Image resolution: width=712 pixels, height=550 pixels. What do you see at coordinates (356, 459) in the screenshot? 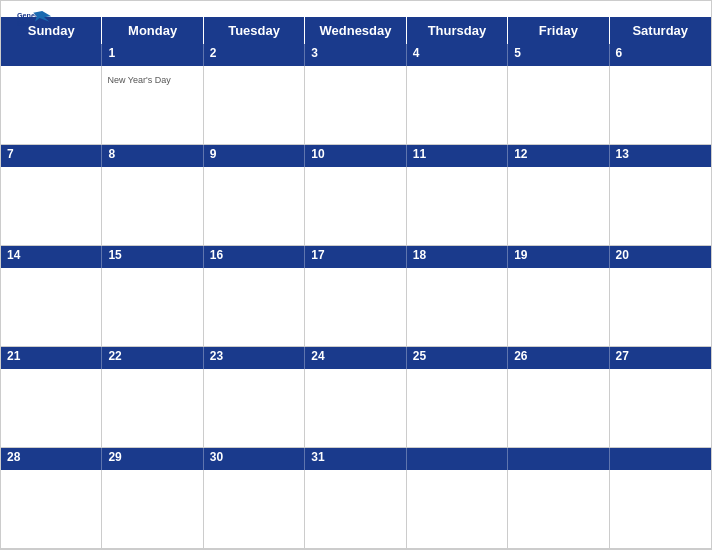
I see `day-number-31: 31` at bounding box center [356, 459].